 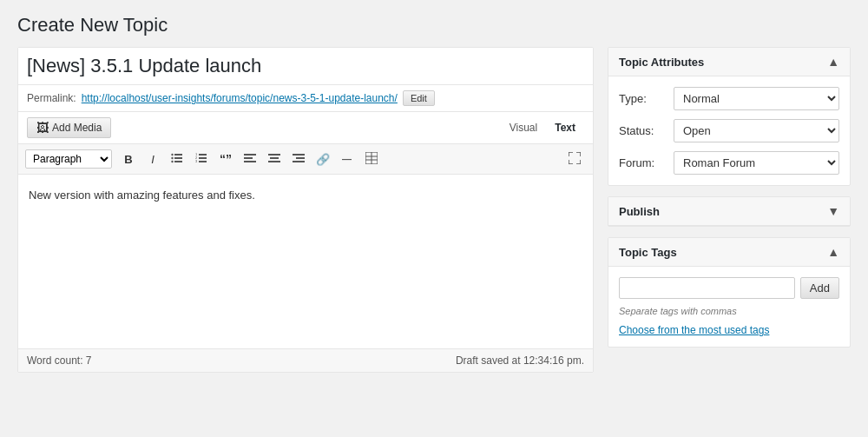 I want to click on link-button: 🔗, so click(x=323, y=159).